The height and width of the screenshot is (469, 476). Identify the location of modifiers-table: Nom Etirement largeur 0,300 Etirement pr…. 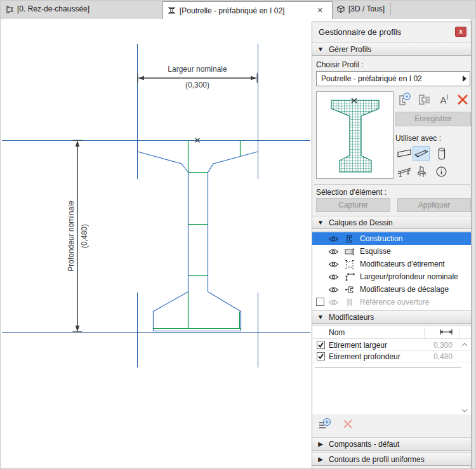
(392, 370).